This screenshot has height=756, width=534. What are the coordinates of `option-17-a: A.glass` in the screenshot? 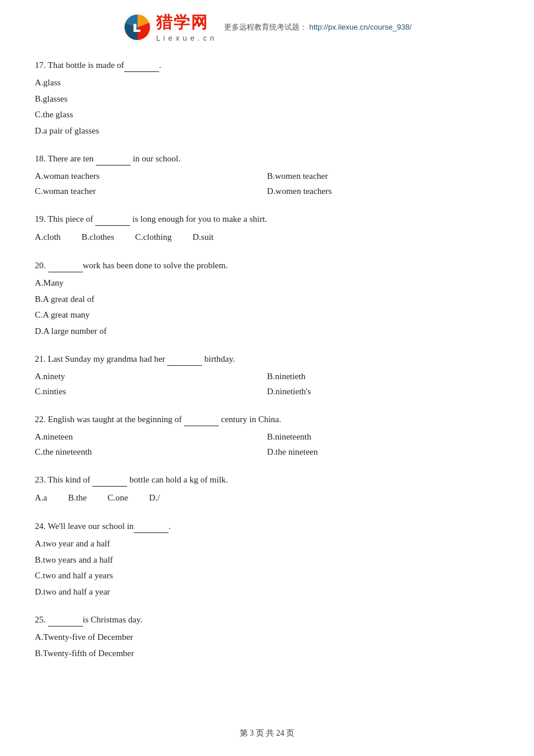 It's located at (267, 83).